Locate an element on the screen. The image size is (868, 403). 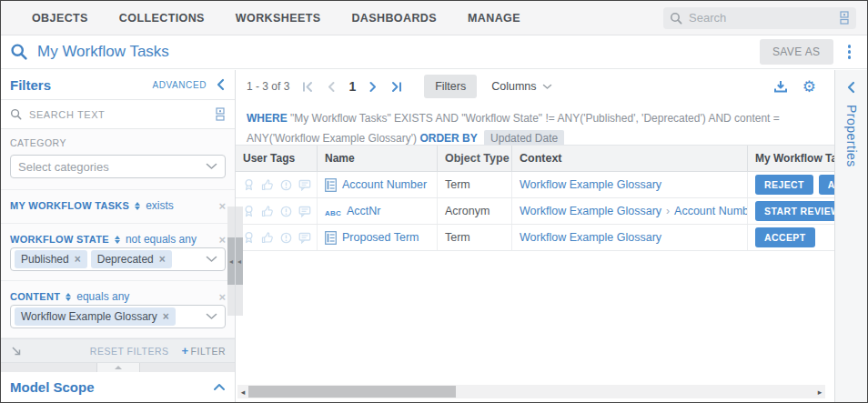
add-filter-button: +FILTER is located at coordinates (204, 351).